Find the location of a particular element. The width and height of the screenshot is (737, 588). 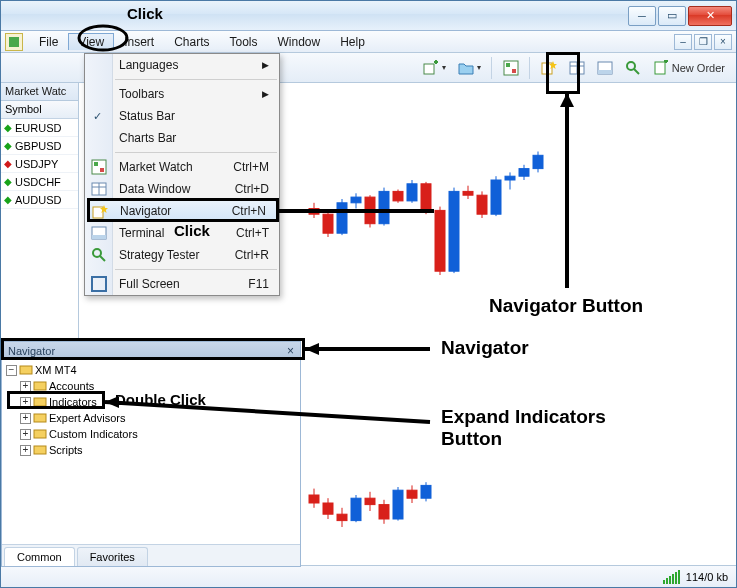

shortcut: Ctrl+R is located at coordinates (257, 255).